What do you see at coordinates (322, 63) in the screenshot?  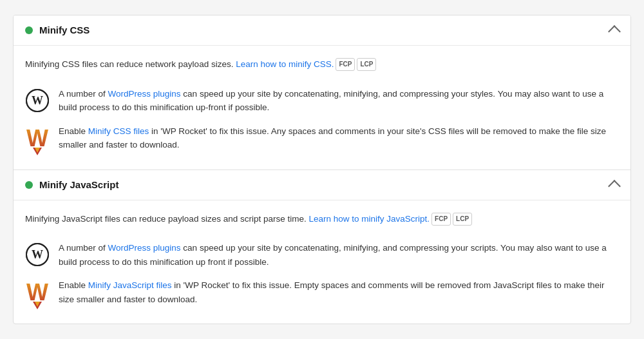 I see `intro-text: Minifying CSS files can reduce network p…` at bounding box center [322, 63].